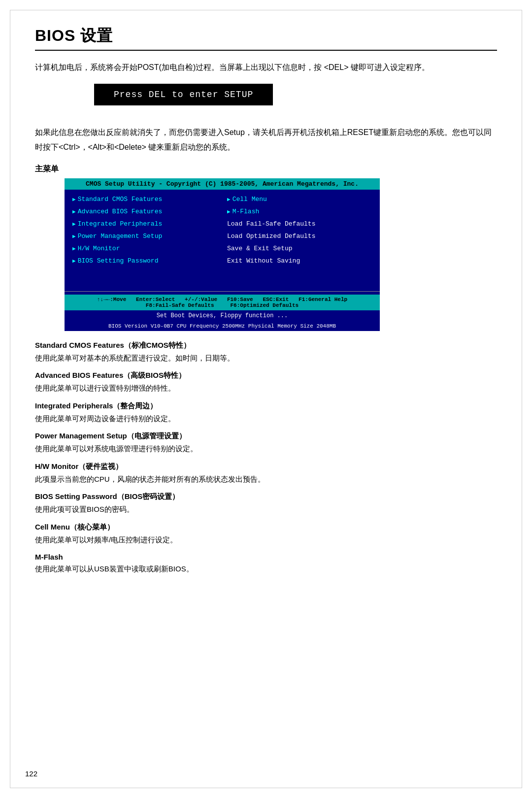  I want to click on bios-left-item-3: ▶ Power Management Setup, so click(145, 236).